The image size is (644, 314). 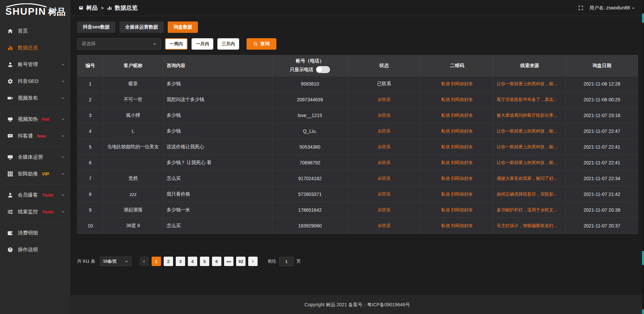 I want to click on cell-account: 2097344839, so click(x=310, y=100).